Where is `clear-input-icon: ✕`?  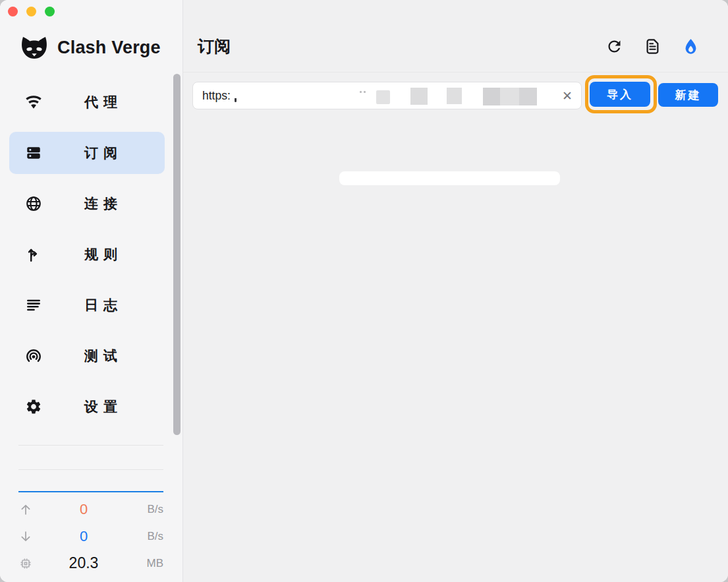 clear-input-icon: ✕ is located at coordinates (567, 96).